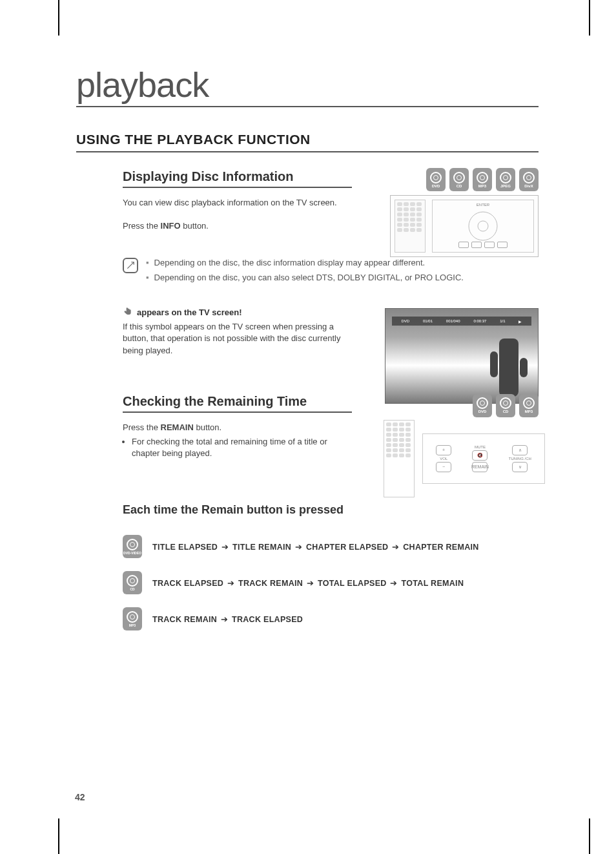 The image size is (616, 854). Describe the element at coordinates (331, 547) in the screenshot. I see `sequence-row: DVD-VIDEOTITLE ELAPSED ➔ TITLE REMAIN ➔ …` at that location.